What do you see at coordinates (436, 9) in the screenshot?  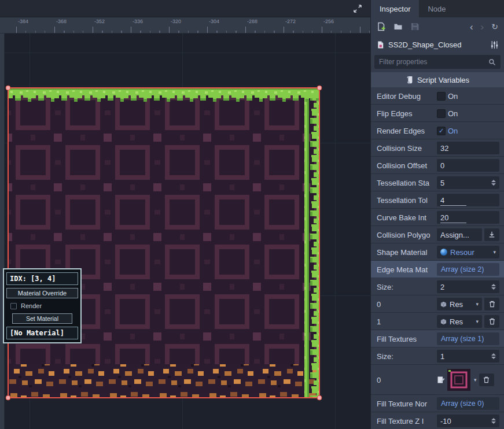 I see `tab-node: Node` at bounding box center [436, 9].